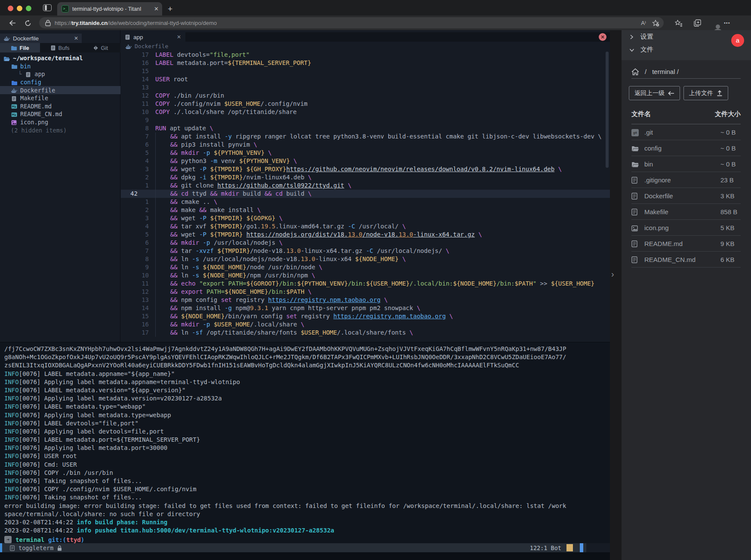  What do you see at coordinates (366, 243) in the screenshot?
I see `code-line: 6 && mkdir -p /usr/local/nodejs \` at bounding box center [366, 243].